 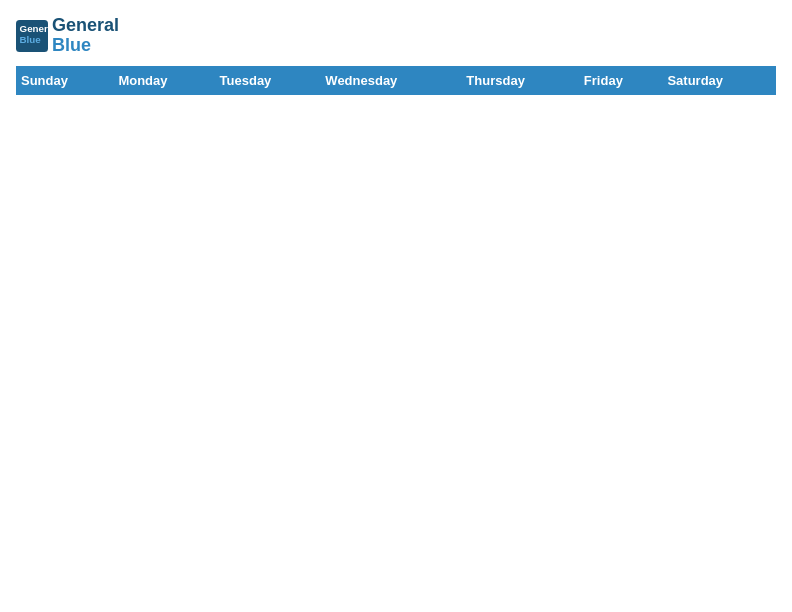 What do you see at coordinates (621, 80) in the screenshot?
I see `column-header-friday: Friday` at bounding box center [621, 80].